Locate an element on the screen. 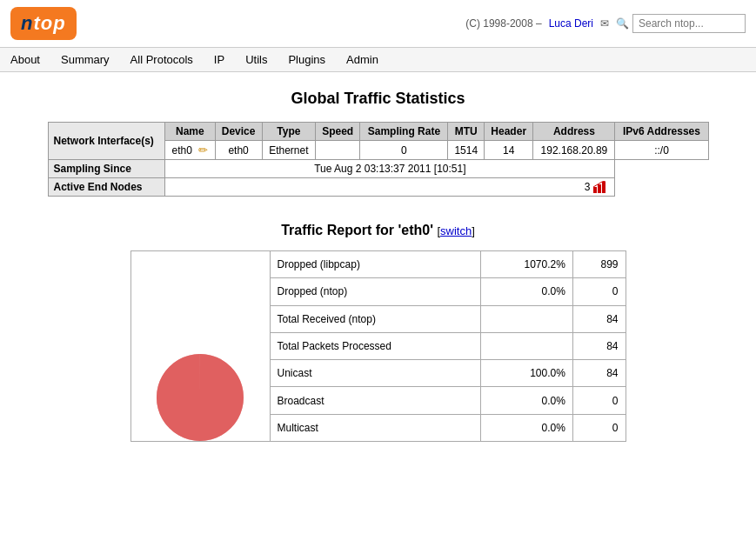 The width and height of the screenshot is (756, 534). traffic-stat-row: Unicast100.0%84 is located at coordinates (447, 374).